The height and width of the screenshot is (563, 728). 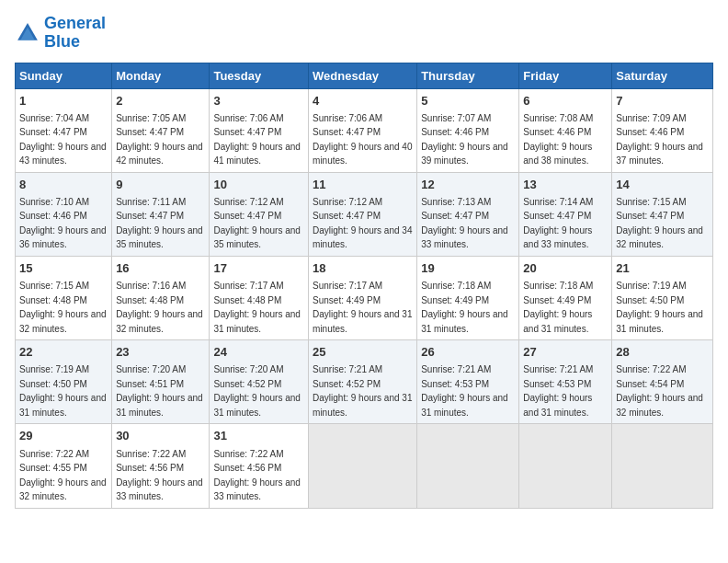 What do you see at coordinates (161, 465) in the screenshot?
I see `day-cell-30: 30Sunrise: 7:22 AMSunset: 4:56 PMDayligh…` at bounding box center [161, 465].